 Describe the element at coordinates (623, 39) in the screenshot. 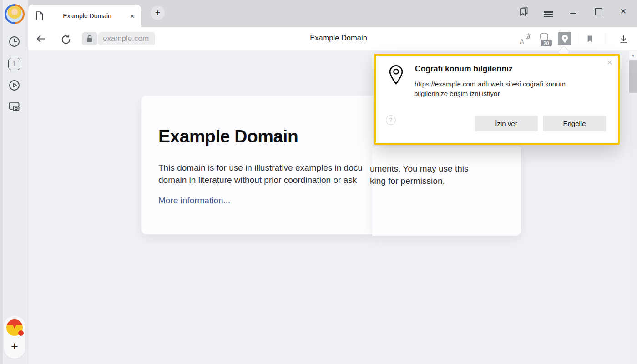

I see `download-button` at that location.